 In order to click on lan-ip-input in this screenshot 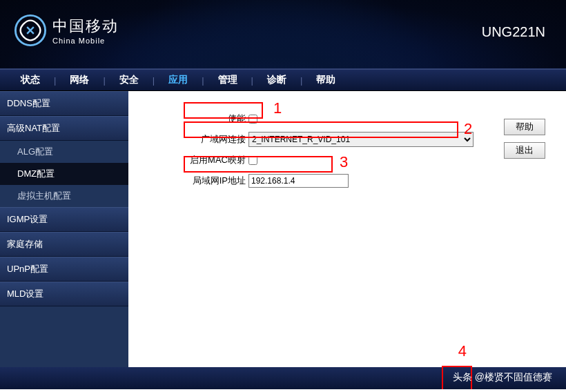, I will do `click(298, 181)`.